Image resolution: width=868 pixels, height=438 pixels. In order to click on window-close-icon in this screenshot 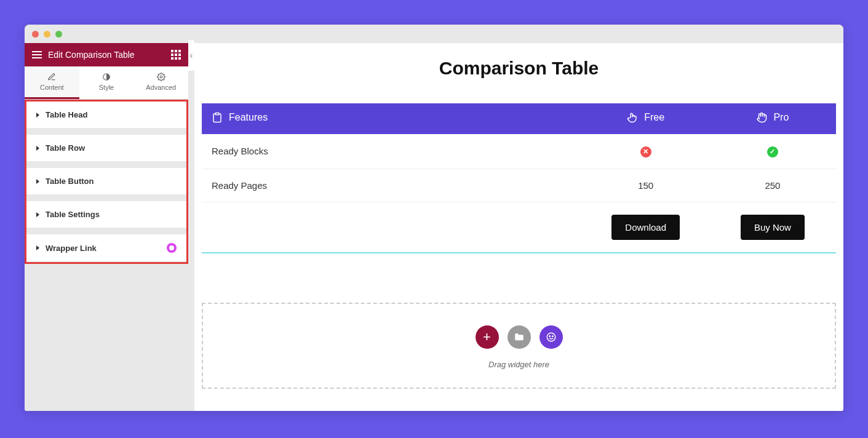, I will do `click(36, 34)`.